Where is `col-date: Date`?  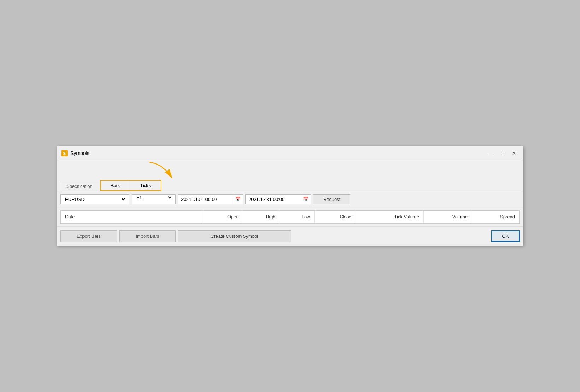 col-date: Date is located at coordinates (132, 217).